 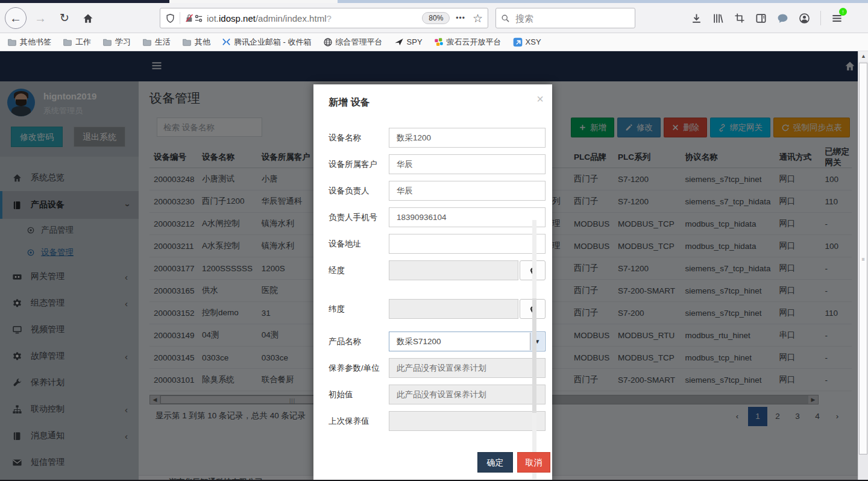 I want to click on downloads-icon, so click(x=697, y=18).